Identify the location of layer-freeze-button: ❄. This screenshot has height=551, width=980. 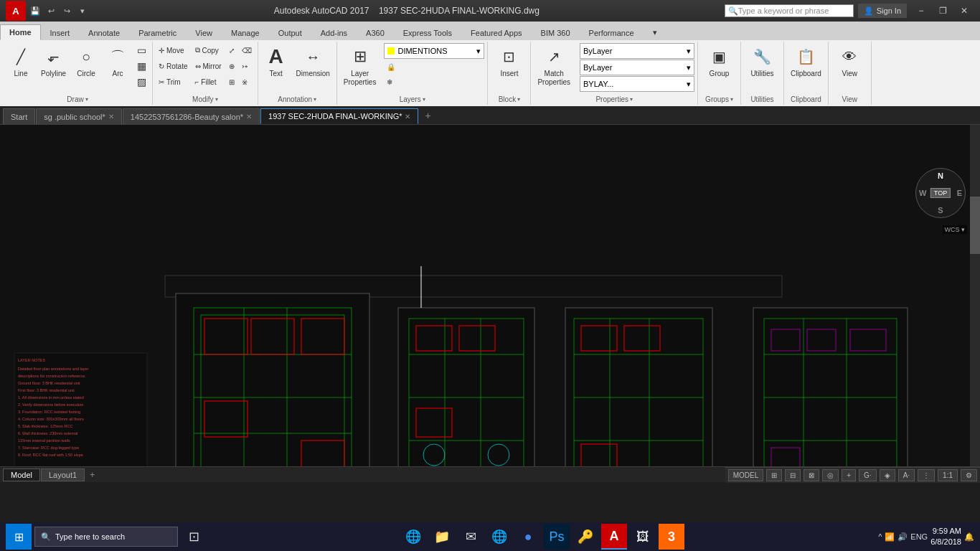
(434, 82).